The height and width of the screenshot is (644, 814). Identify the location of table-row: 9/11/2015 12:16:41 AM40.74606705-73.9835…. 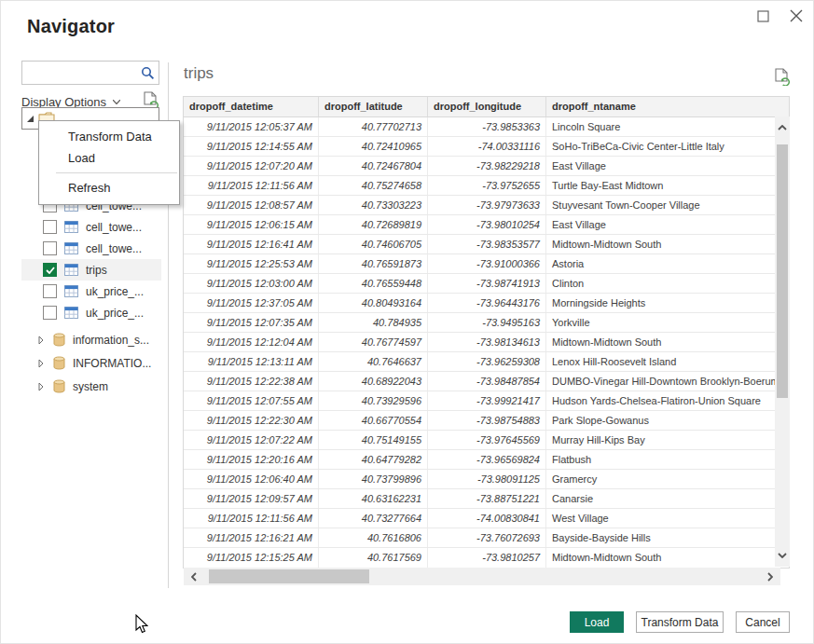
(487, 244).